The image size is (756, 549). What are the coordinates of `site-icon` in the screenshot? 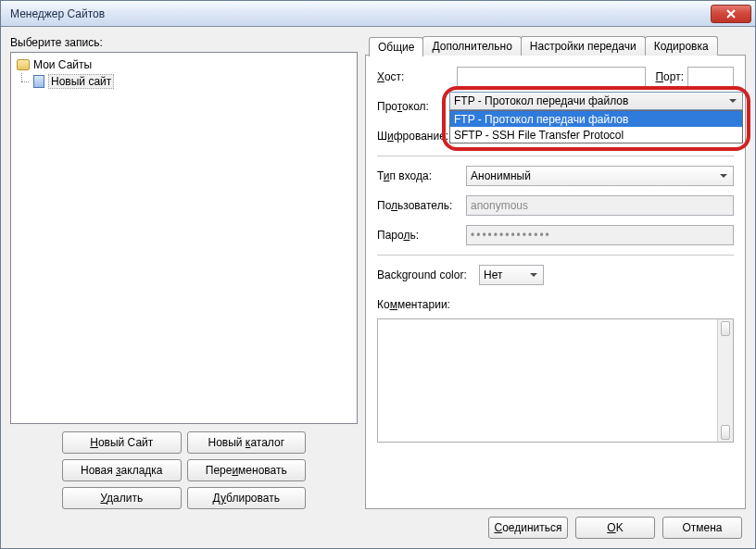 It's located at (39, 81).